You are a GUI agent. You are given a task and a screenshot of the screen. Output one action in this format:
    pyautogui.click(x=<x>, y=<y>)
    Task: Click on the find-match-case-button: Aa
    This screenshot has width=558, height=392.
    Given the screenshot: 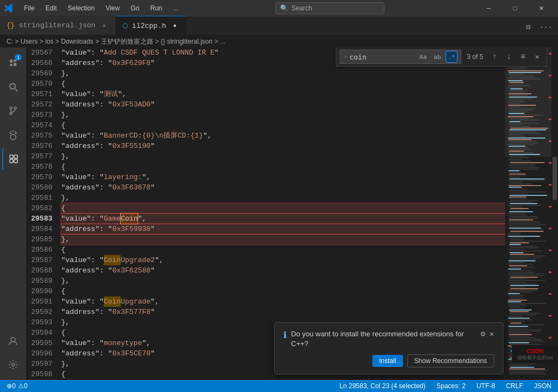 What is the action you would take?
    pyautogui.click(x=423, y=57)
    